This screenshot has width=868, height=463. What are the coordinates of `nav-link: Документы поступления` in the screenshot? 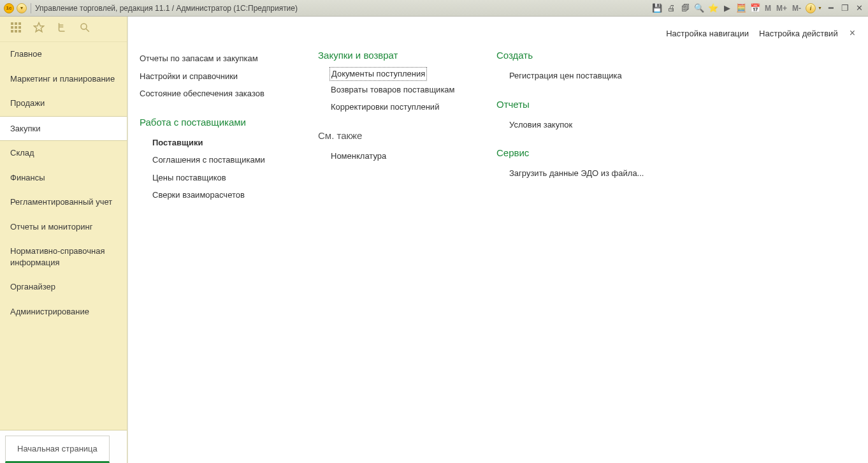 It's located at (379, 74).